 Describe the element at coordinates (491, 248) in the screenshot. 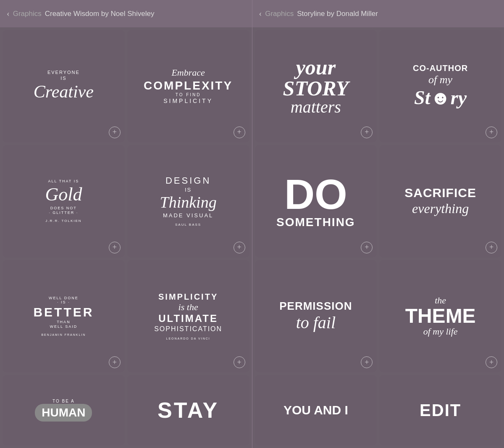

I see `add-button-sacrifice: +` at that location.